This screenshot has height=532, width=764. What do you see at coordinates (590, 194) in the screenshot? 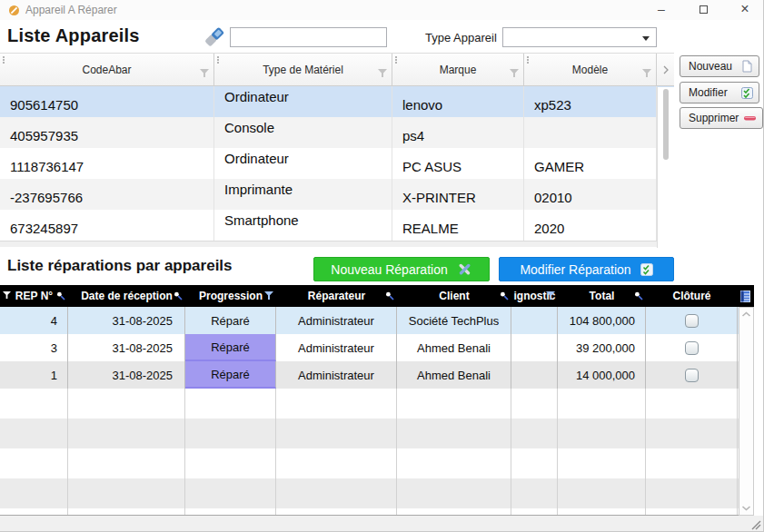
I see `cell-modele: 02010` at bounding box center [590, 194].